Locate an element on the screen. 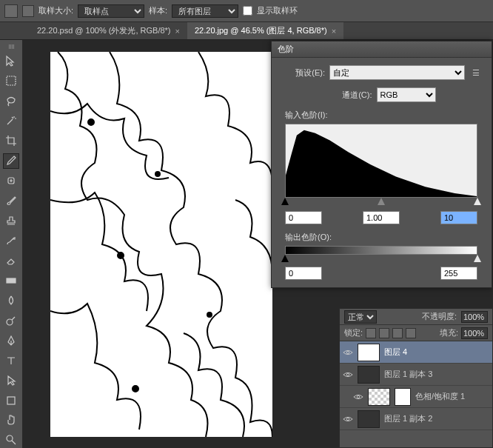 The image size is (493, 448). magic-wand-tool is located at coordinates (11, 121).